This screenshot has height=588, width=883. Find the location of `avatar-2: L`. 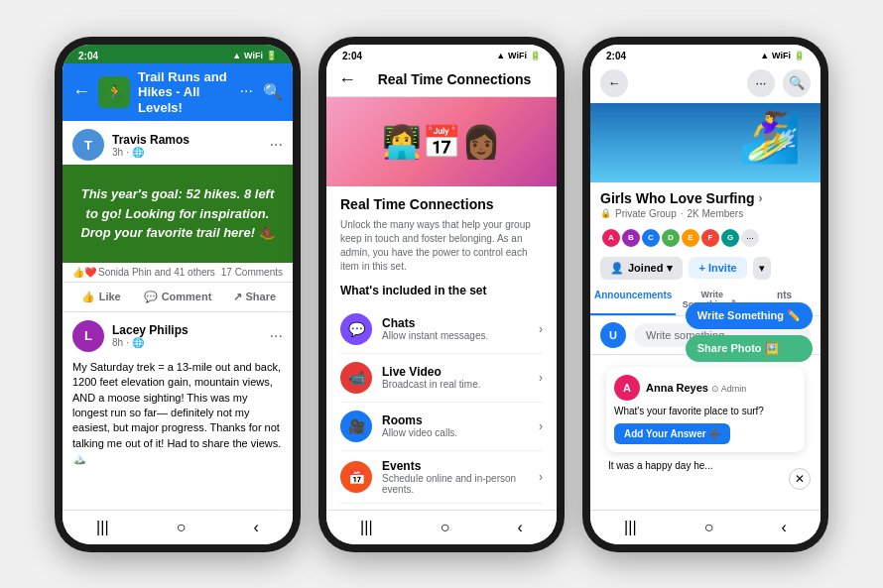

avatar-2: L is located at coordinates (88, 336).